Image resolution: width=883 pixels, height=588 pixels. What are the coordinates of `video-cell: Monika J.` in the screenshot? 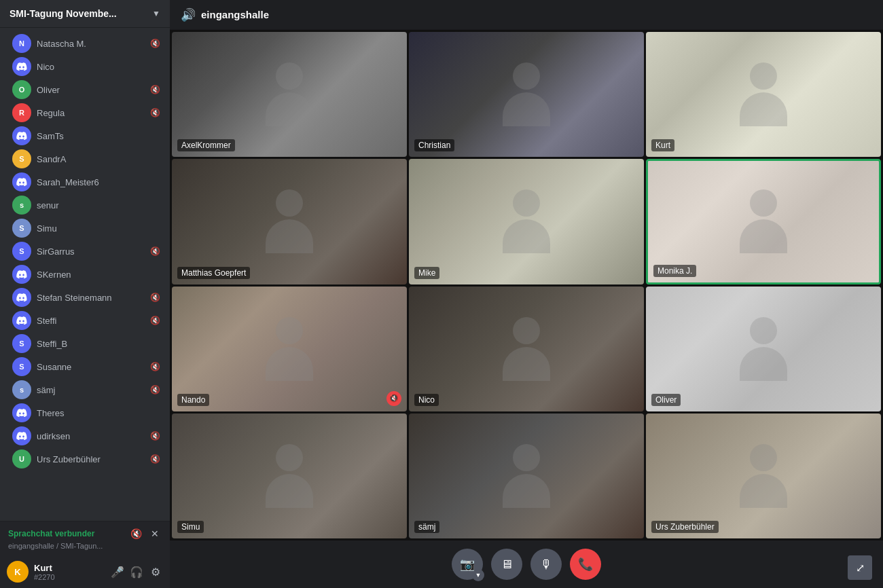 It's located at (763, 221).